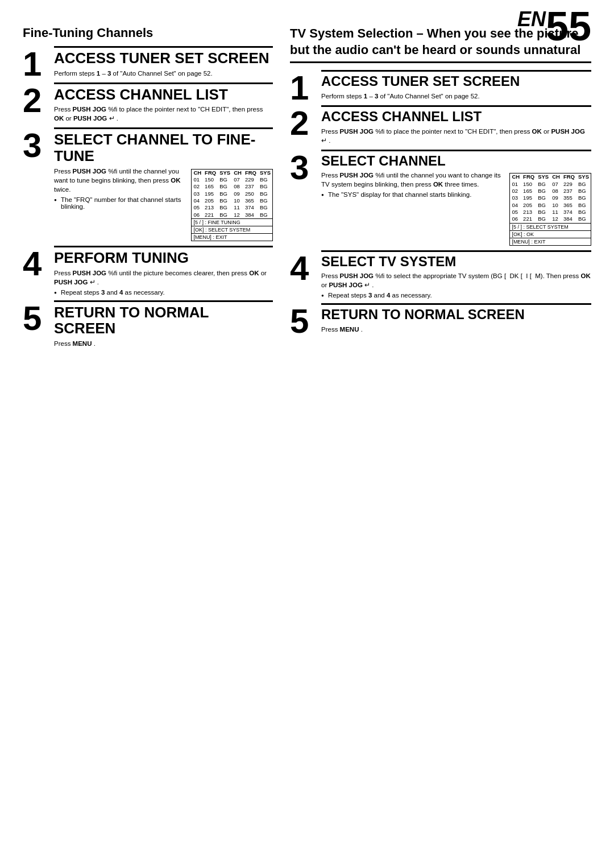  I want to click on step-content-4-left: PERFORM TUNING Press PUSH JOG %fi until …, so click(164, 273).